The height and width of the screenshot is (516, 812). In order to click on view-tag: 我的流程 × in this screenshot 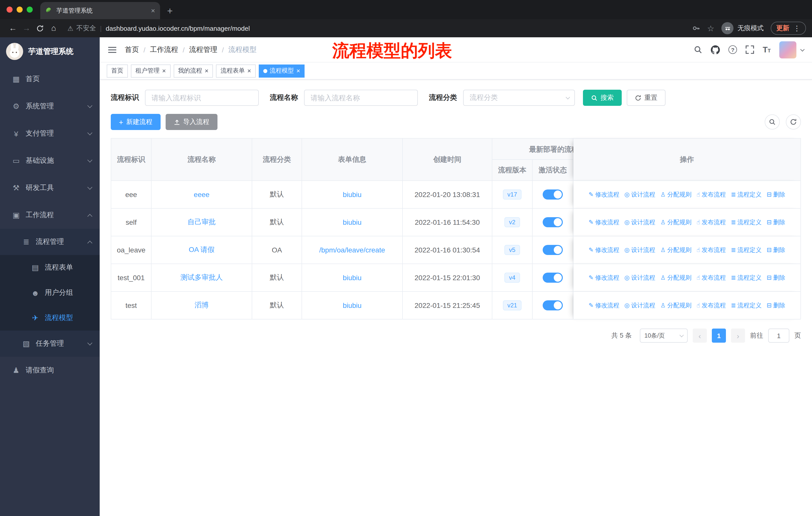, I will do `click(193, 71)`.